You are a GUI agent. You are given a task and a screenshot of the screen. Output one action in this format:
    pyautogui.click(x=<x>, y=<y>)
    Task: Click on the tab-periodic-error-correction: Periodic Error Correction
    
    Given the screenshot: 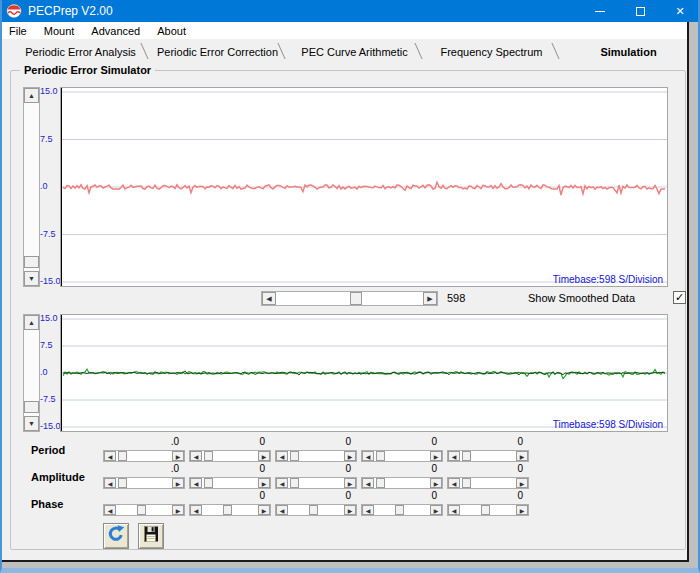 What is the action you would take?
    pyautogui.click(x=218, y=52)
    